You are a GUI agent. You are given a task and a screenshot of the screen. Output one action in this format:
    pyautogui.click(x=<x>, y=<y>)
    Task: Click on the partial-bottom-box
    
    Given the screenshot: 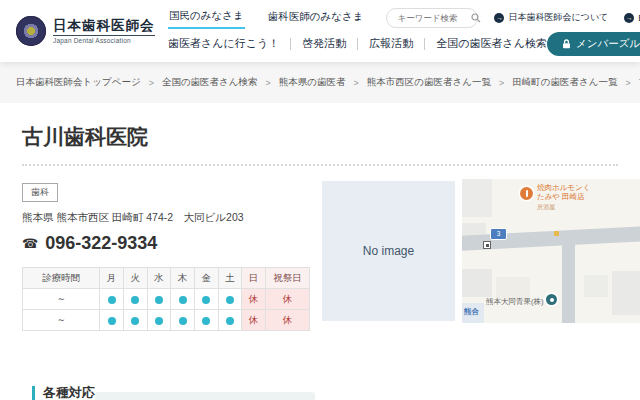 What is the action you would take?
    pyautogui.click(x=205, y=396)
    